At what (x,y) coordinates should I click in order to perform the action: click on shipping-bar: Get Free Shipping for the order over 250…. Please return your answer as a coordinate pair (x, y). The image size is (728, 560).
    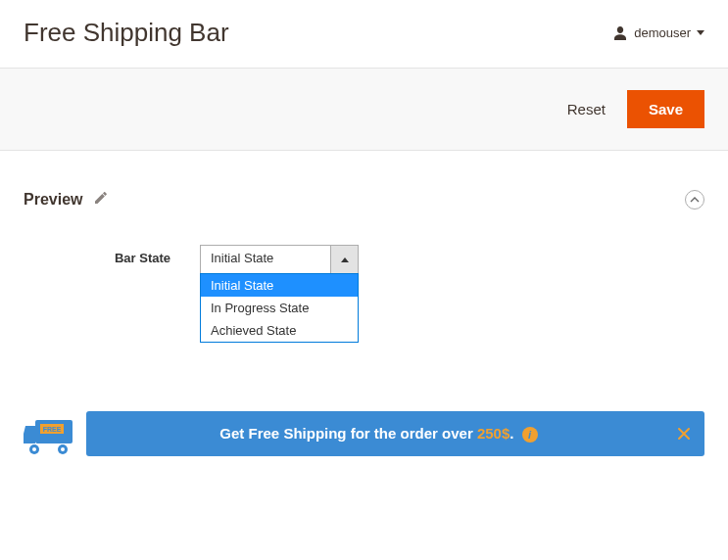
    Looking at the image, I should click on (396, 434).